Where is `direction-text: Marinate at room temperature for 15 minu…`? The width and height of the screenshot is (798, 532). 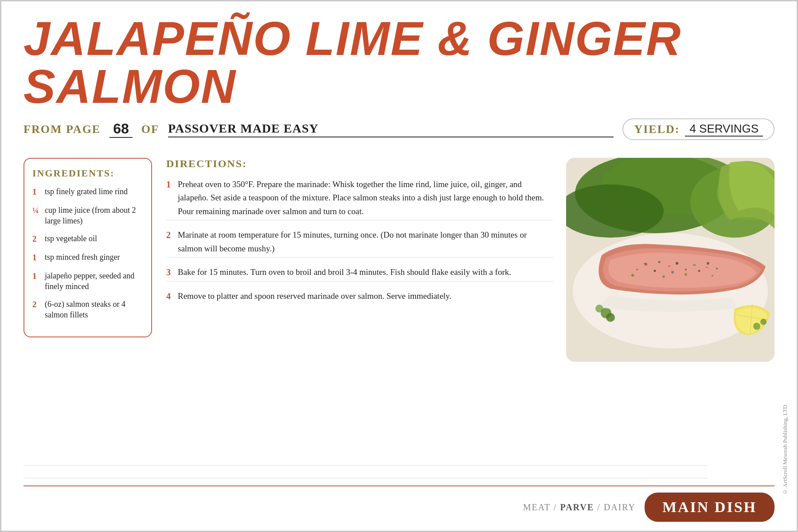 direction-text: Marinate at room temperature for 15 minu… is located at coordinates (365, 242).